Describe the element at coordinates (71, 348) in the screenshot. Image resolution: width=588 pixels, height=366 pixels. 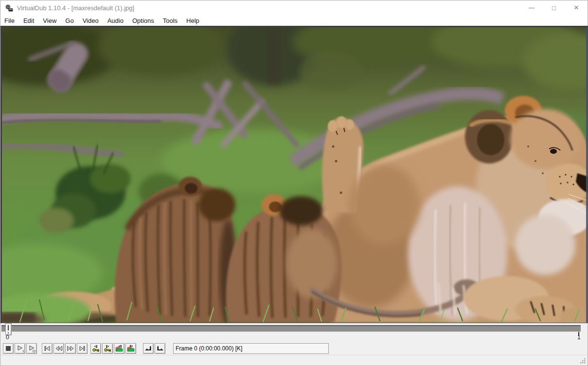
I see `step-forward-icon` at that location.